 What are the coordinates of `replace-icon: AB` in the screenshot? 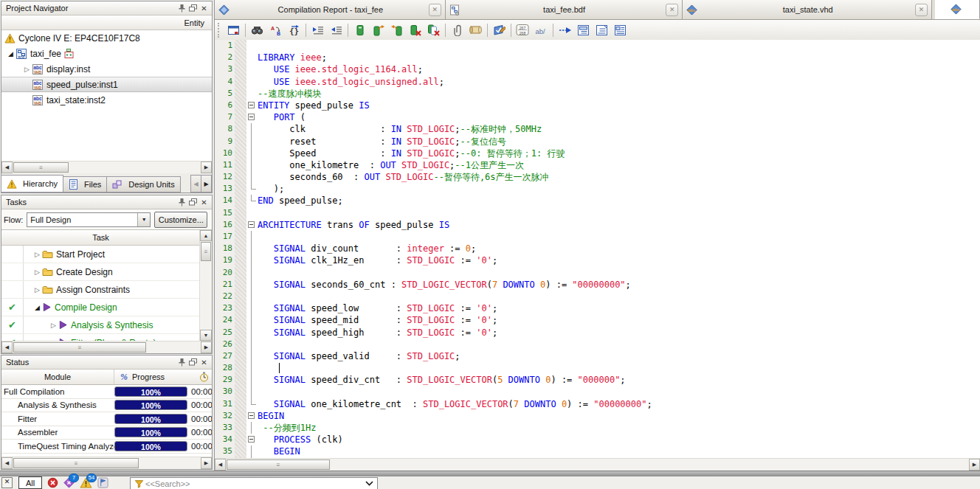 It's located at (276, 30).